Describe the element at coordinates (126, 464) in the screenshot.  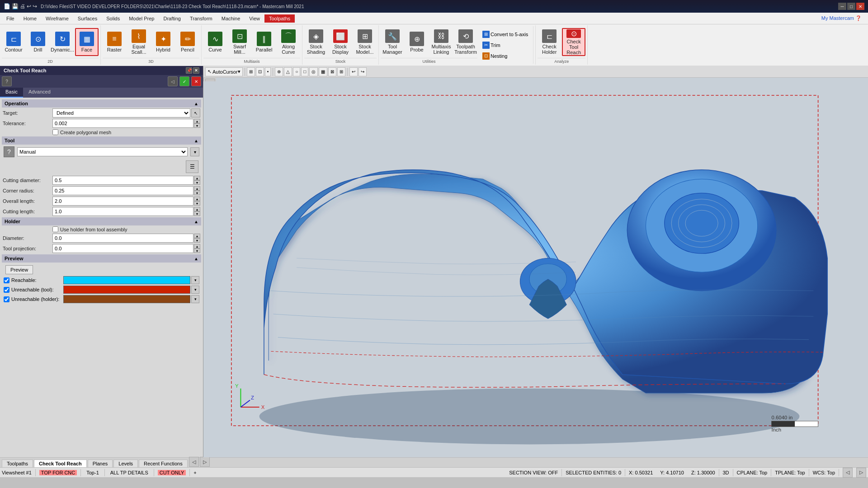
I see `tab-levels: Levels` at that location.